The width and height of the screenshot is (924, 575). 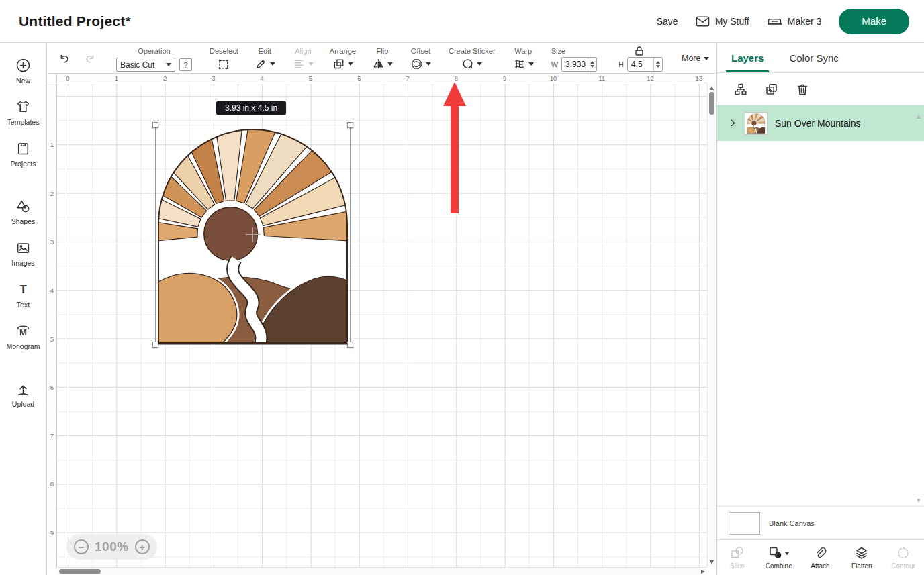 What do you see at coordinates (252, 235) in the screenshot?
I see `selection-box` at bounding box center [252, 235].